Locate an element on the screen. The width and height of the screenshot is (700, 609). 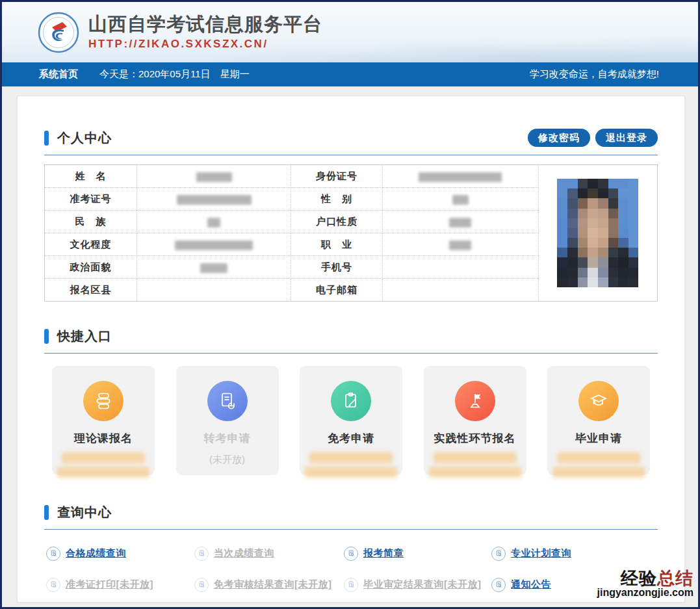
field-label: 文化程度 is located at coordinates (91, 244).